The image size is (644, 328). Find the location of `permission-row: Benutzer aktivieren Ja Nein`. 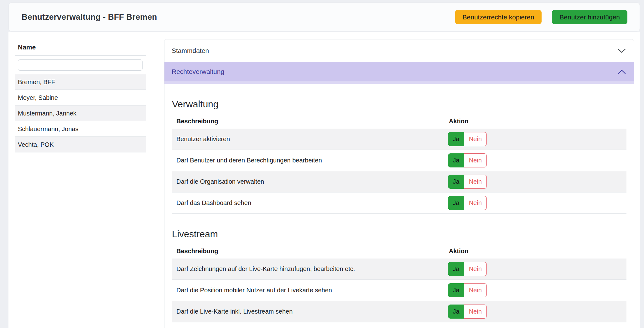

permission-row: Benutzer aktivieren Ja Nein is located at coordinates (399, 139).